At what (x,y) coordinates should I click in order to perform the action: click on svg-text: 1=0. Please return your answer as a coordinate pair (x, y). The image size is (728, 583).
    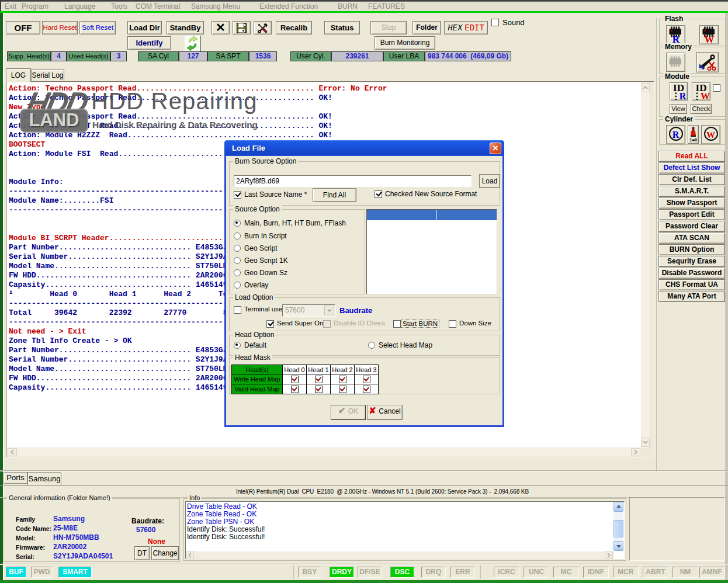
    Looking at the image, I should click on (694, 140).